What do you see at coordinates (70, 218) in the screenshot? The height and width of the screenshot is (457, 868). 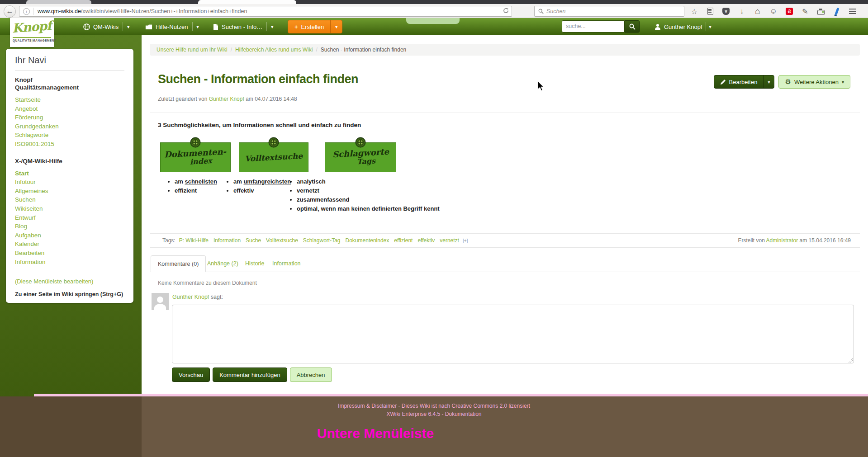 I see `sidebar-links-hilfe: Start Infotour Allgemeines Suchen Wikise…` at bounding box center [70, 218].